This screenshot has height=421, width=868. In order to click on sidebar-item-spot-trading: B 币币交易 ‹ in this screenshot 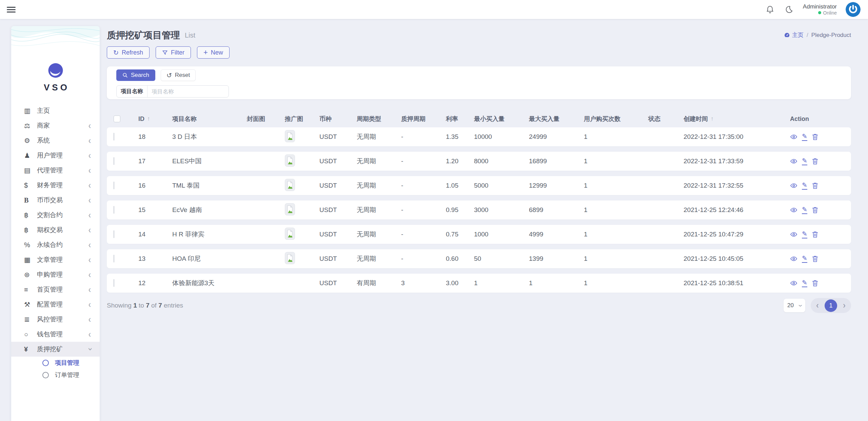, I will do `click(56, 200)`.